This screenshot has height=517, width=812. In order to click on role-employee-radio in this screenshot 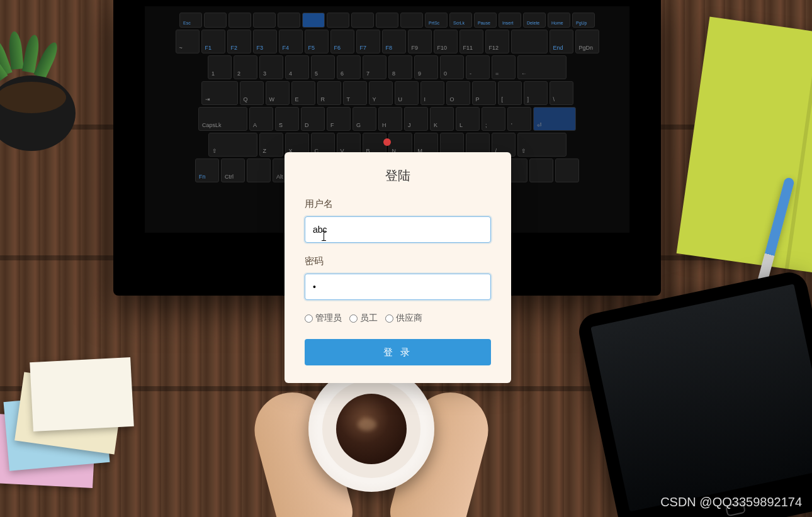, I will do `click(354, 318)`.